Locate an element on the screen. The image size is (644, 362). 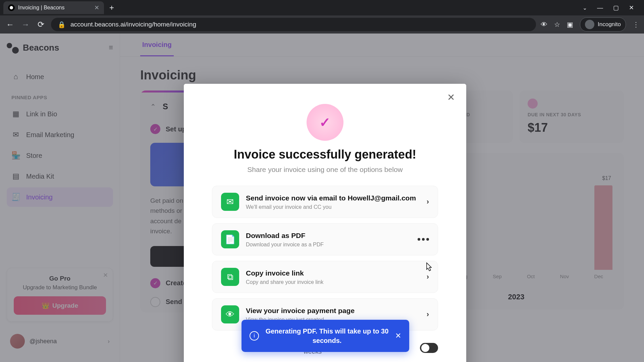
auto-remind-toggle is located at coordinates (429, 348).